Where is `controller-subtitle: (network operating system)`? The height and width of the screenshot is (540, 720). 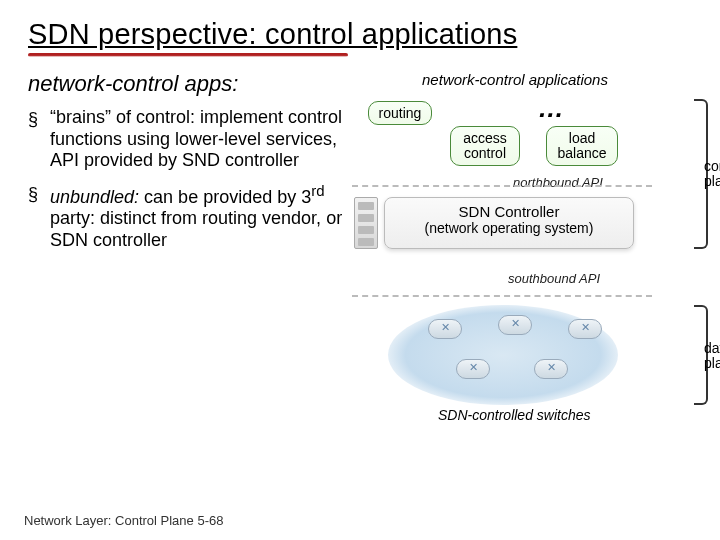
controller-subtitle: (network operating system) is located at coordinates (509, 228).